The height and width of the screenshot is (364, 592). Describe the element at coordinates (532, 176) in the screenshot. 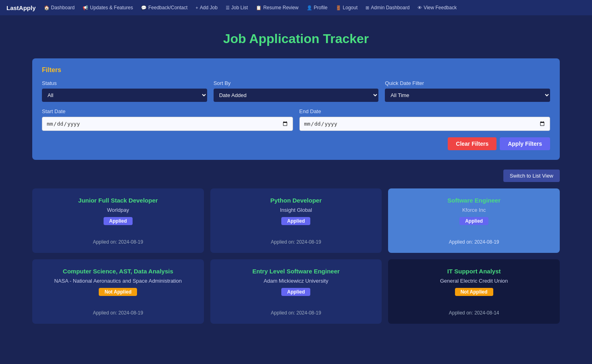

I see `switch-to-list-view-button: Switch to List View` at that location.